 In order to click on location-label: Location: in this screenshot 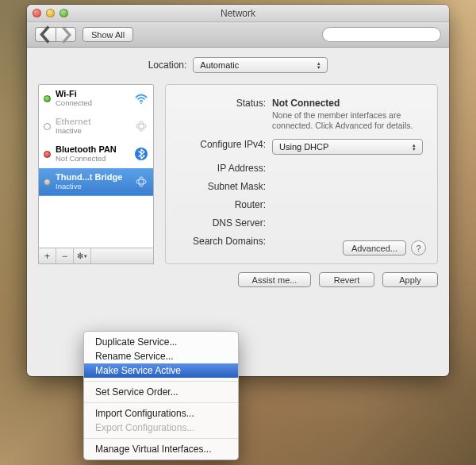, I will do `click(168, 65)`.